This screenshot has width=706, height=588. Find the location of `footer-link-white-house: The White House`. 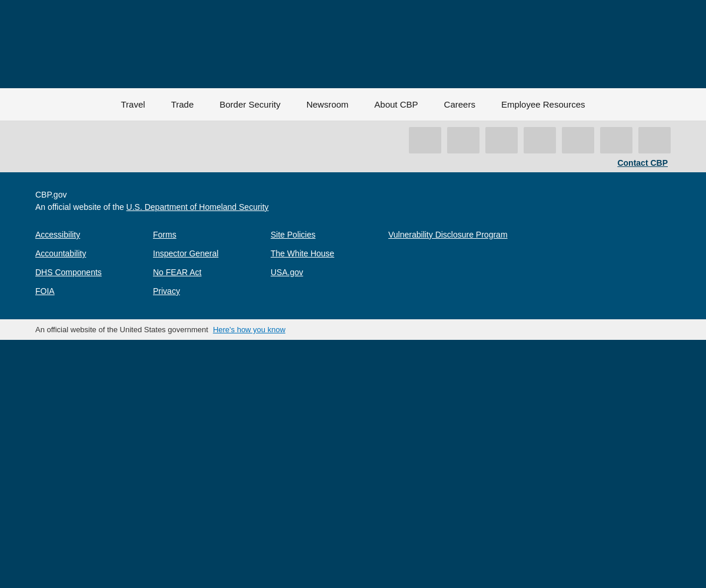

footer-link-white-house: The White House is located at coordinates (329, 253).